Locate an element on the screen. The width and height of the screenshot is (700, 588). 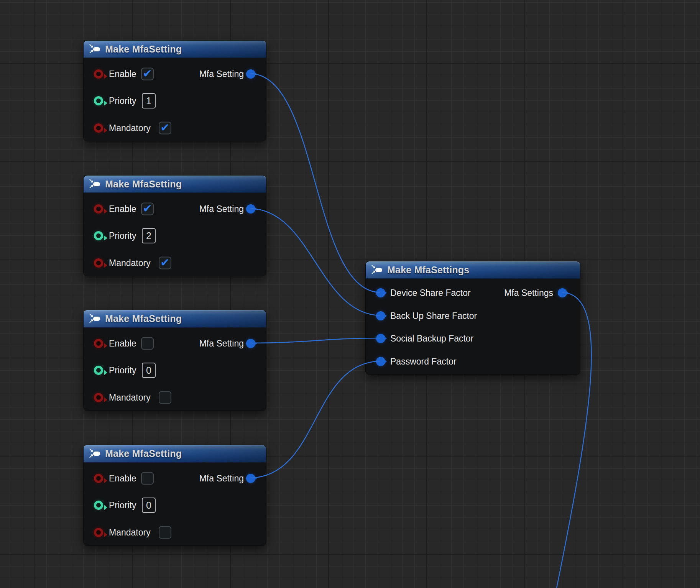
node-make-mfasetting-1: ↘↗ Make MfaSetting Enable Mfa Setting Pr… is located at coordinates (175, 91).